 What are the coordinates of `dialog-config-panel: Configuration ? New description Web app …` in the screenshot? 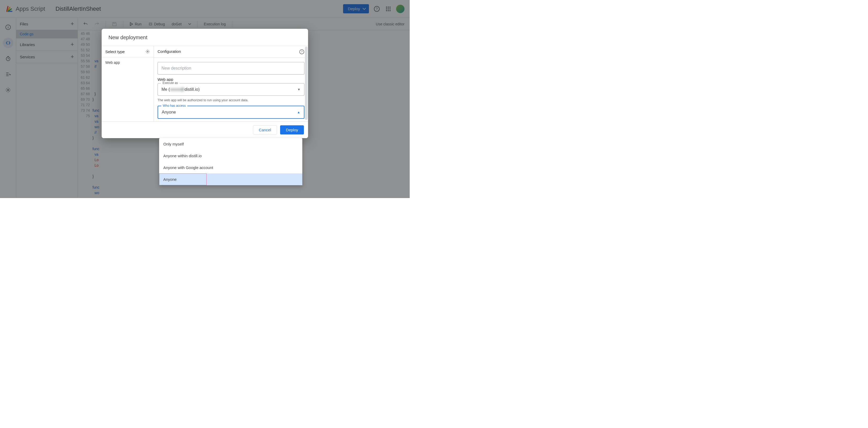 It's located at (231, 84).